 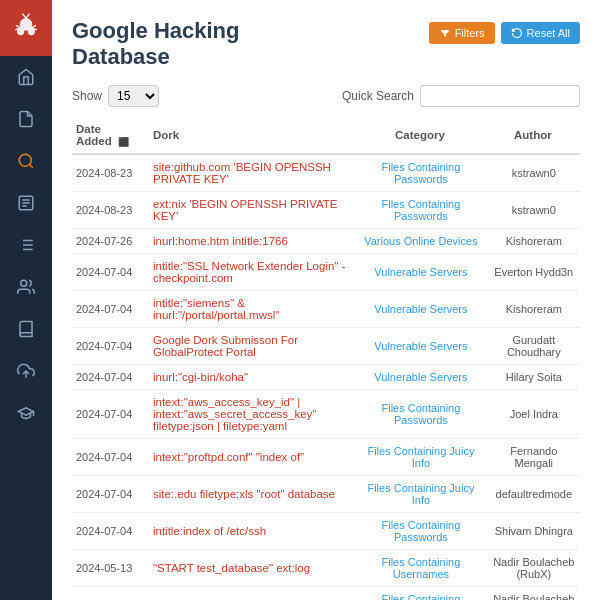 I want to click on table-row: 2024-05-13 "Header for logs at time" ext…, so click(x=326, y=593).